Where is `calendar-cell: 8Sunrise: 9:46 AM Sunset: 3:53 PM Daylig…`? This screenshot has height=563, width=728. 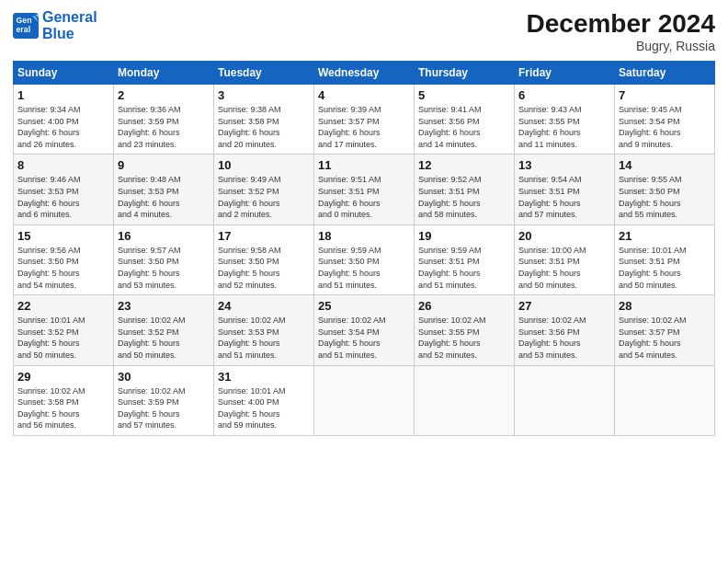 calendar-cell: 8Sunrise: 9:46 AM Sunset: 3:53 PM Daylig… is located at coordinates (64, 190).